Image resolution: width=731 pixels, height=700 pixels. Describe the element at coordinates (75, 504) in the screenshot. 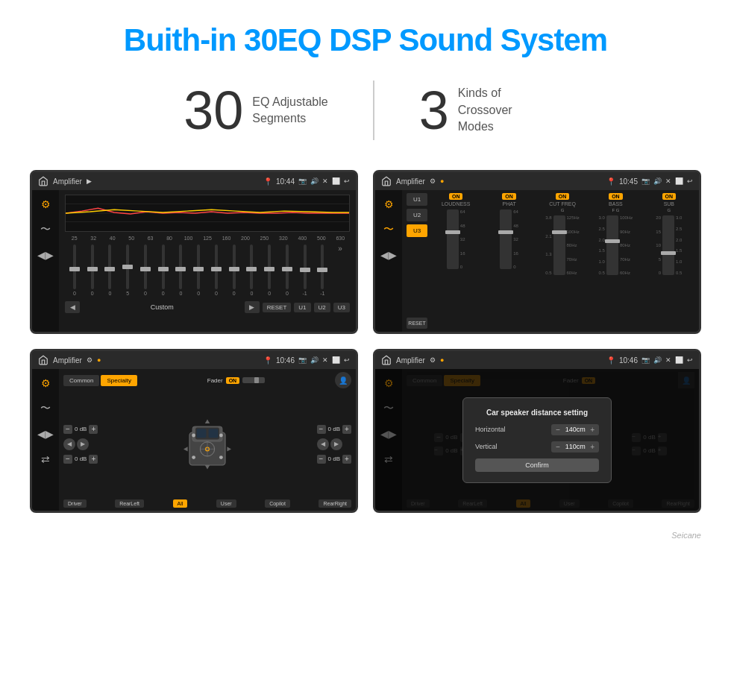

I see `spk-driver-3: Driver` at that location.